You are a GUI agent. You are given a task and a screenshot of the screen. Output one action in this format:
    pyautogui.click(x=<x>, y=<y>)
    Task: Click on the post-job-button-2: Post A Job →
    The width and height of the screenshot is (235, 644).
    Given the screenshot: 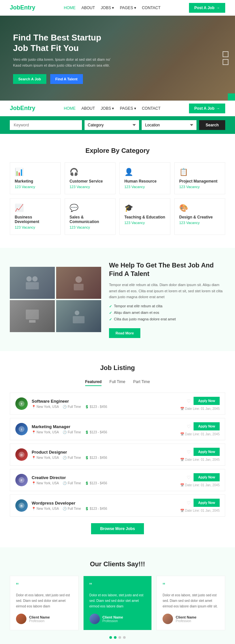 What is the action you would take?
    pyautogui.click(x=207, y=108)
    